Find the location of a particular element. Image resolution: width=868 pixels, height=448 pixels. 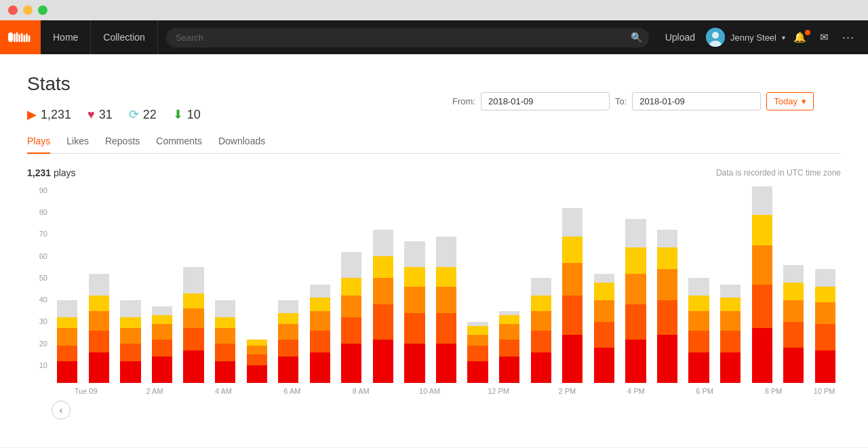

from-date-input is located at coordinates (545, 102).